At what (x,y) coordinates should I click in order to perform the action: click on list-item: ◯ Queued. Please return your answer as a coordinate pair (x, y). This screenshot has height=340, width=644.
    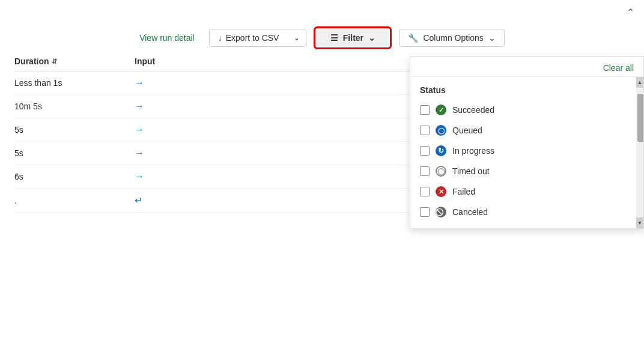
    Looking at the image, I should click on (523, 130).